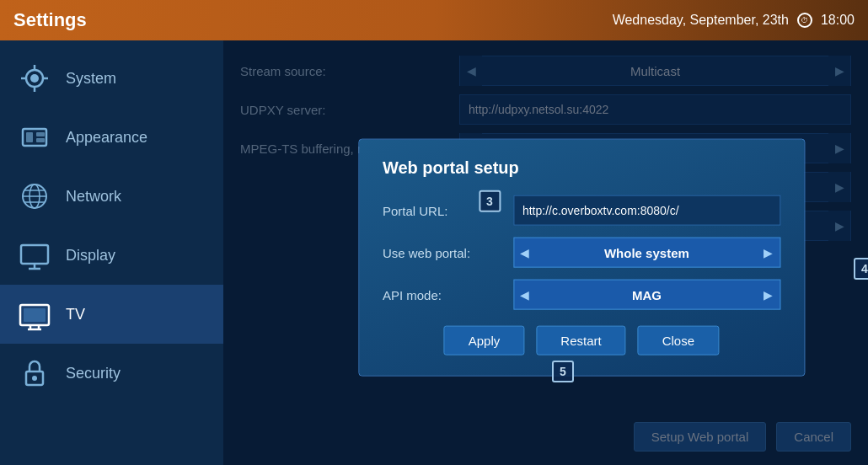 This screenshot has height=465, width=868. I want to click on badge-5: 5, so click(563, 371).